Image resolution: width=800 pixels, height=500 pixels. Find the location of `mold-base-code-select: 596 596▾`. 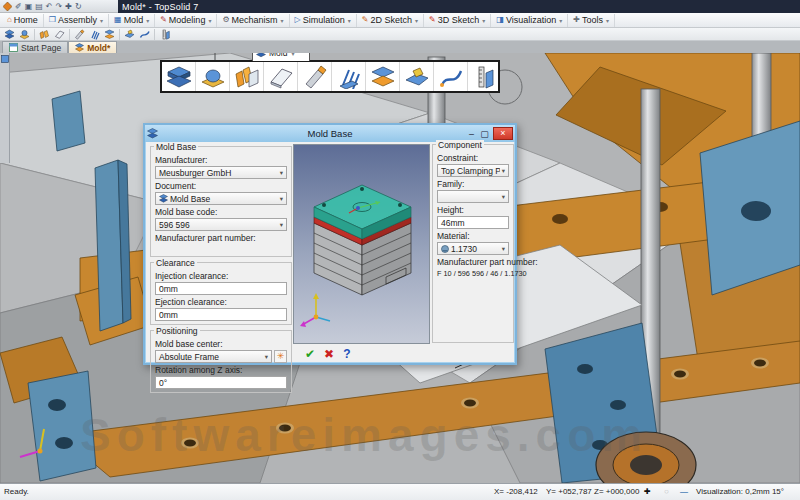

mold-base-code-select: 596 596▾ is located at coordinates (221, 224).